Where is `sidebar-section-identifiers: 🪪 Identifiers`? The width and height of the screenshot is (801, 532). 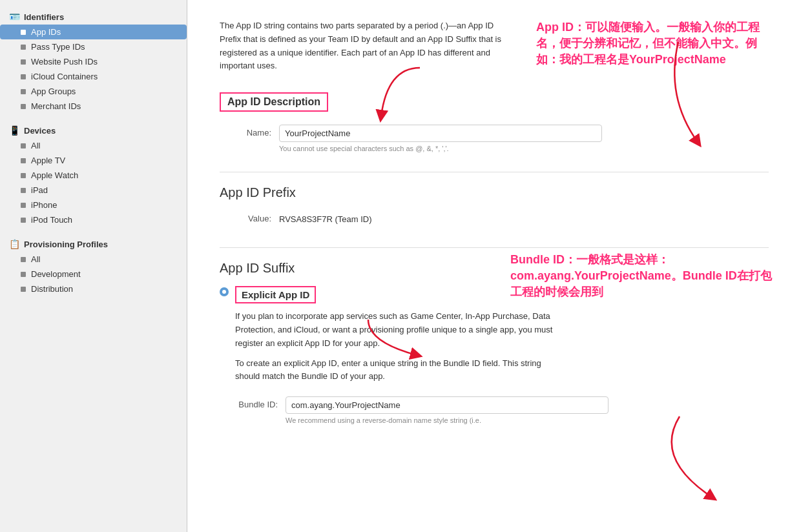
sidebar-section-identifiers: 🪪 Identifiers is located at coordinates (93, 16).